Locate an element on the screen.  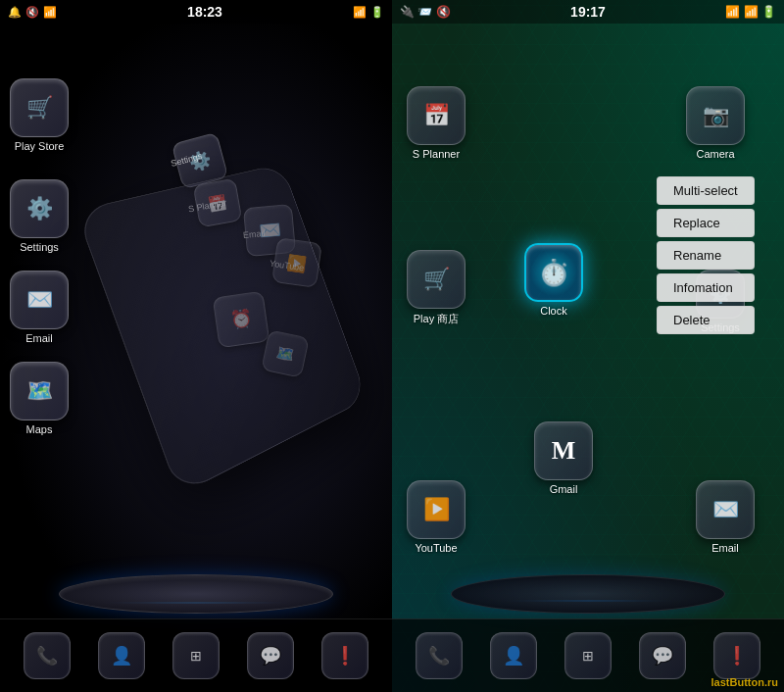
right-status-icons-left: 🔌 📨 🔇 is located at coordinates (425, 12).